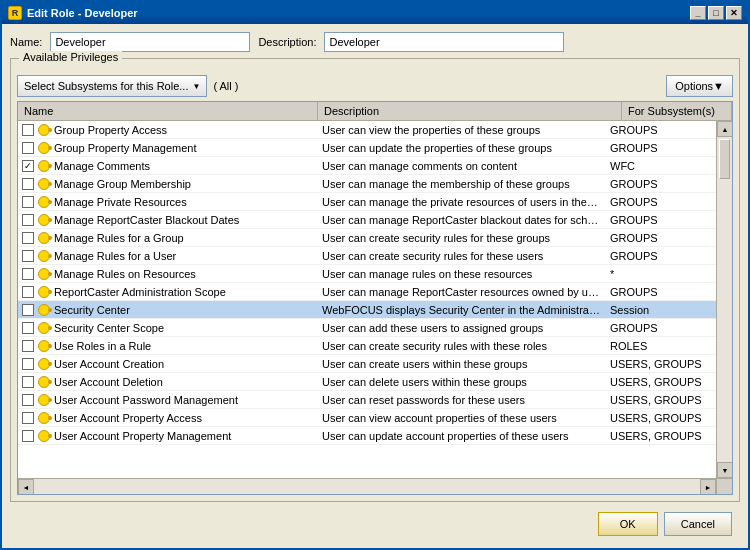 The image size is (750, 550). I want to click on table-row: User Account Password ManagementUser can…, so click(367, 400).